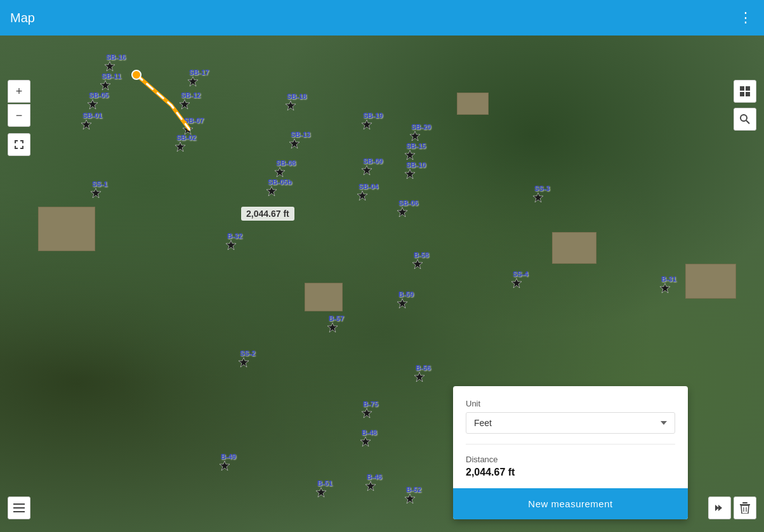 The image size is (764, 532). What do you see at coordinates (19, 115) in the screenshot?
I see `zoom-out-button: −` at bounding box center [19, 115].